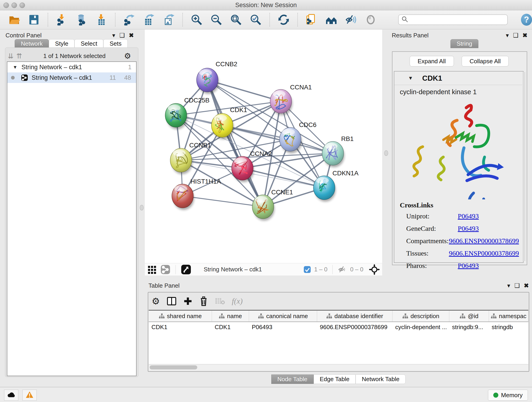  What do you see at coordinates (516, 35) in the screenshot?
I see `results-panel-float-icon: ❑` at bounding box center [516, 35].